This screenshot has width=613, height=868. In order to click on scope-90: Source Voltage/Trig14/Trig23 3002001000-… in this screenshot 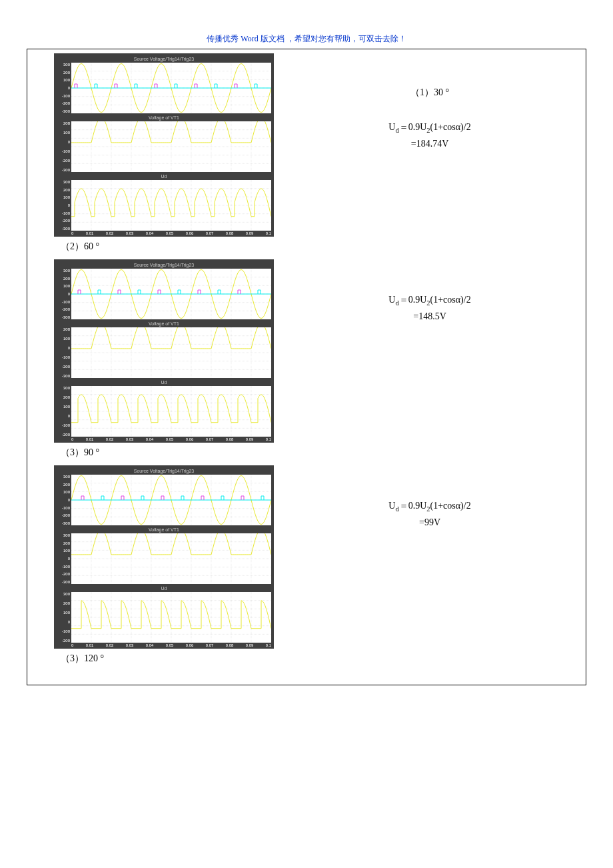, I will do `click(164, 557)`.